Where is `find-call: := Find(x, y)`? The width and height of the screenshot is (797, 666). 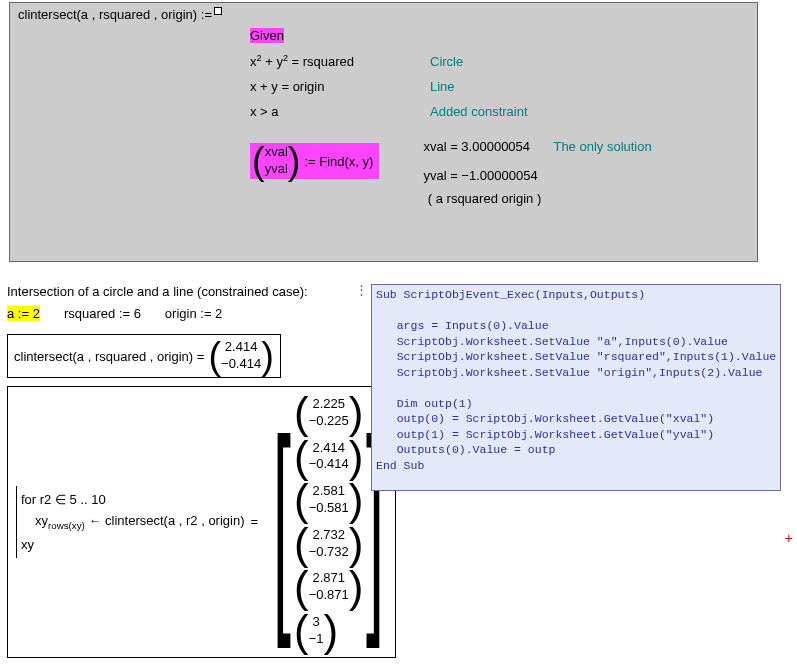 find-call: := Find(x, y) is located at coordinates (338, 162).